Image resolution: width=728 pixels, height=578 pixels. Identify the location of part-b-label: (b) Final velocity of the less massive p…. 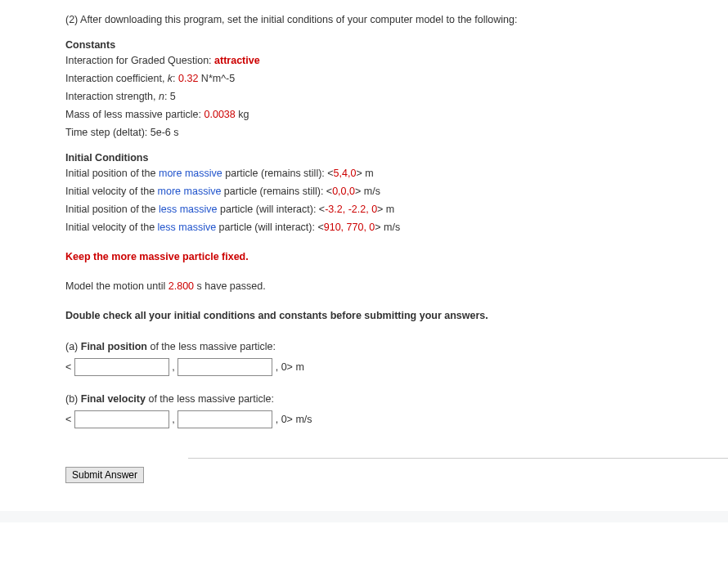
(397, 399).